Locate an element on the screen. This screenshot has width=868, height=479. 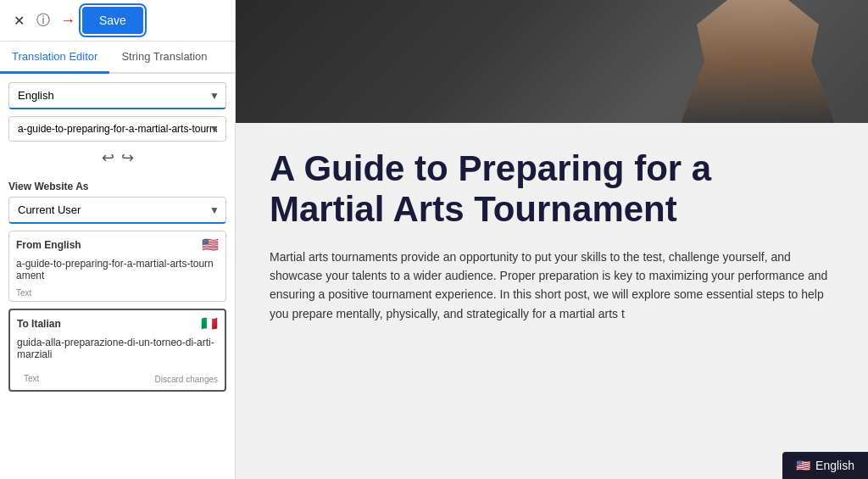
view-website-as-label: View Website As is located at coordinates (117, 187).